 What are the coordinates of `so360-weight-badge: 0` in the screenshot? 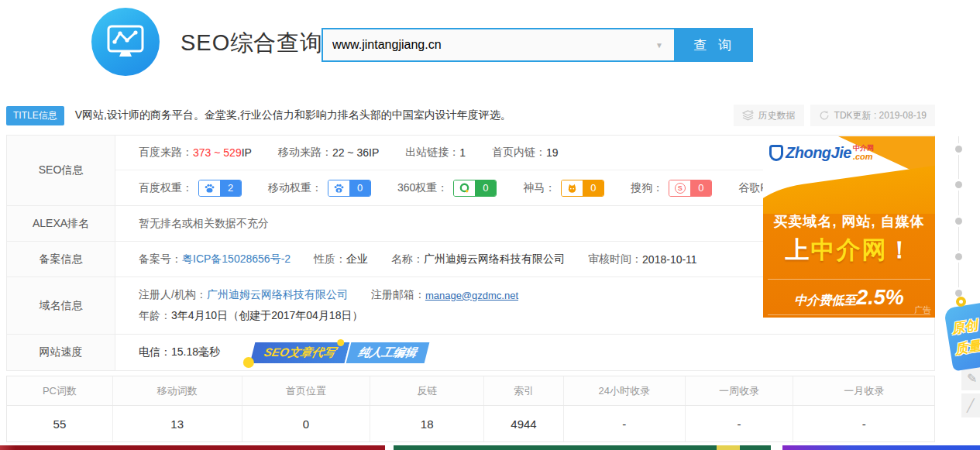 It's located at (475, 188).